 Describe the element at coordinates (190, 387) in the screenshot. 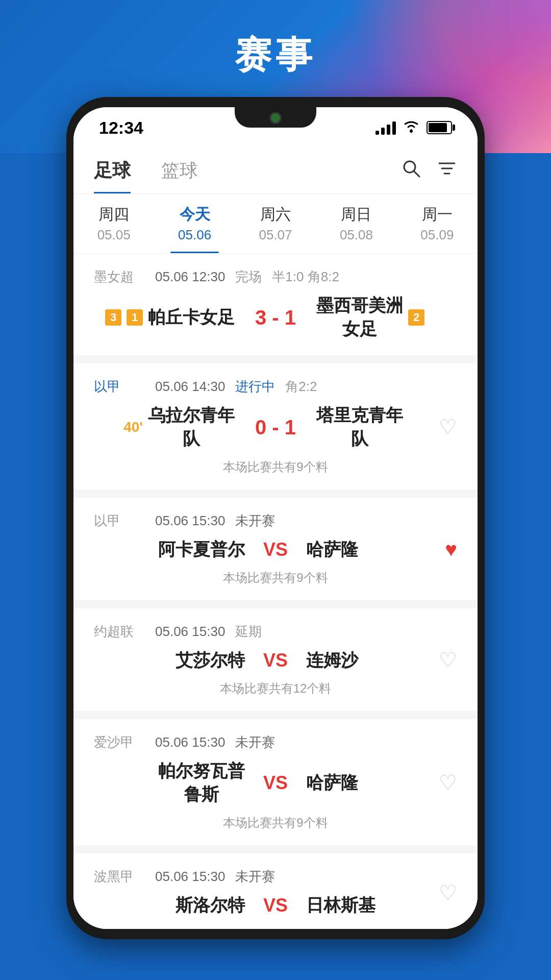

I see `match-time: 05.06 14:30` at that location.